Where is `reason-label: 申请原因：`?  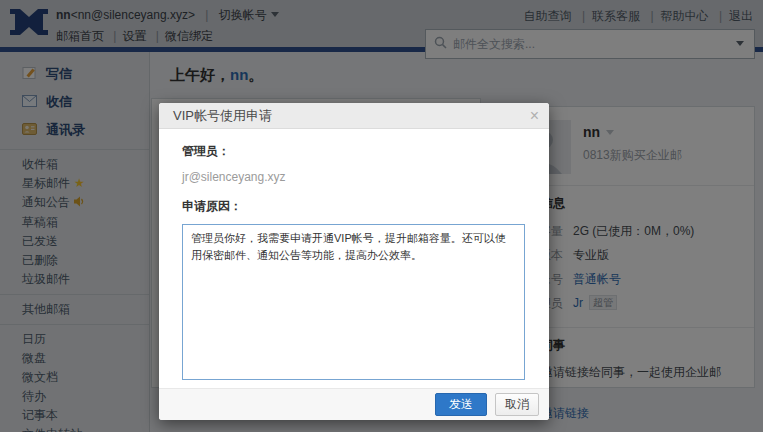 reason-label: 申请原因： is located at coordinates (354, 206).